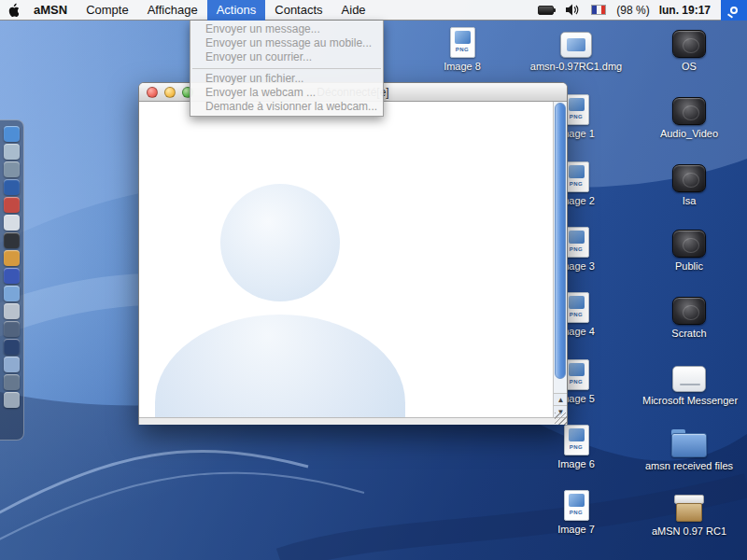  Describe the element at coordinates (576, 446) in the screenshot. I see `desktop-icon-image-6: PNG Image 6` at that location.